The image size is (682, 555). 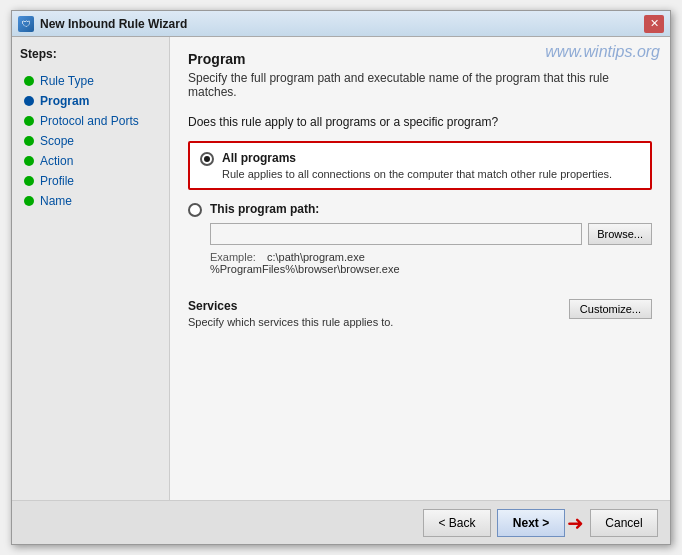 What do you see at coordinates (420, 166) in the screenshot?
I see `all-programs-option-box: All programs Rule applies to all connect…` at bounding box center [420, 166].